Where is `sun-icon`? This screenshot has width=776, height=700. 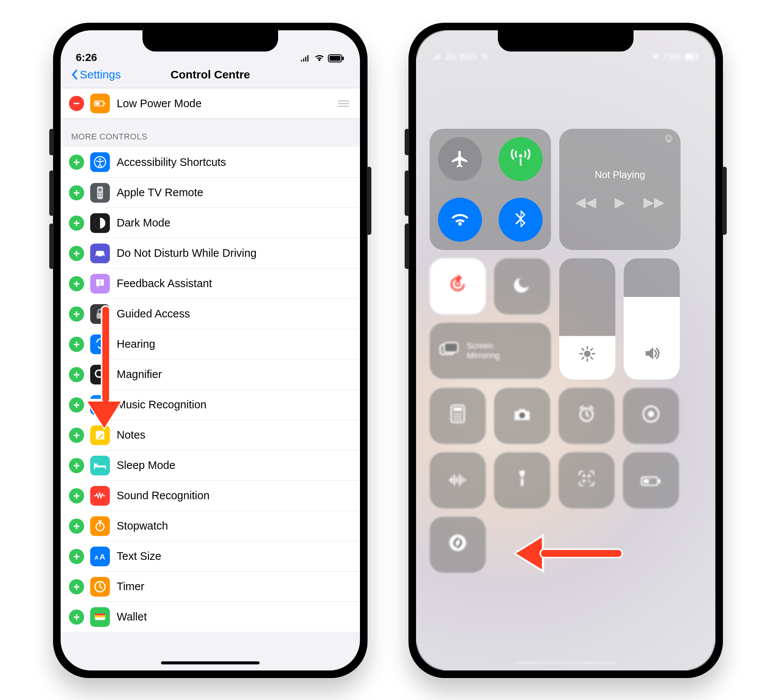
sun-icon is located at coordinates (587, 356).